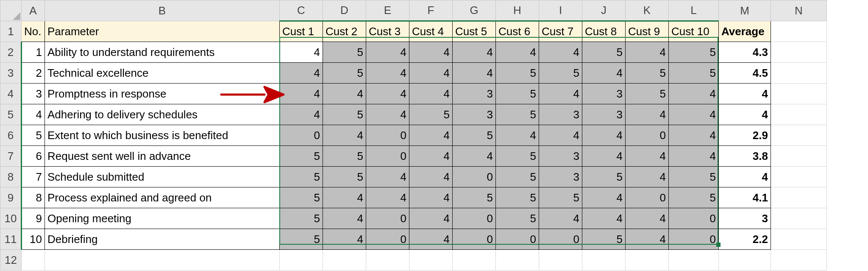 The height and width of the screenshot is (271, 868). What do you see at coordinates (517, 11) in the screenshot?
I see `col-header-H: H` at bounding box center [517, 11].